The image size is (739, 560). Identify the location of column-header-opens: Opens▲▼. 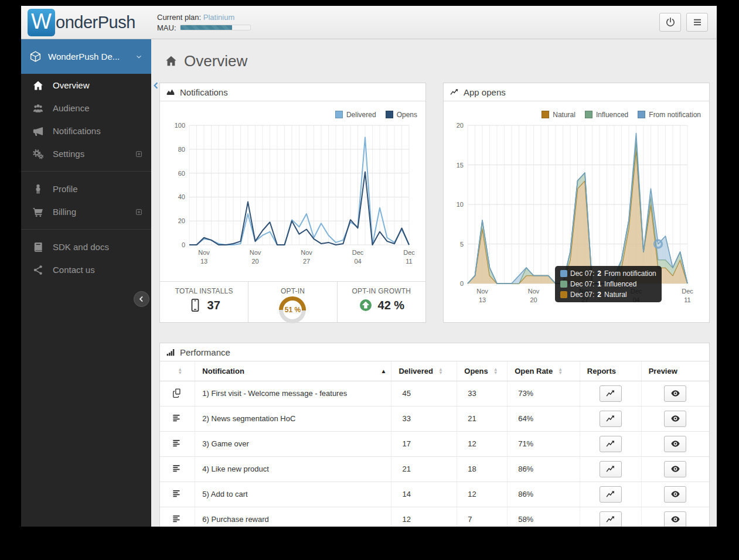
(482, 371).